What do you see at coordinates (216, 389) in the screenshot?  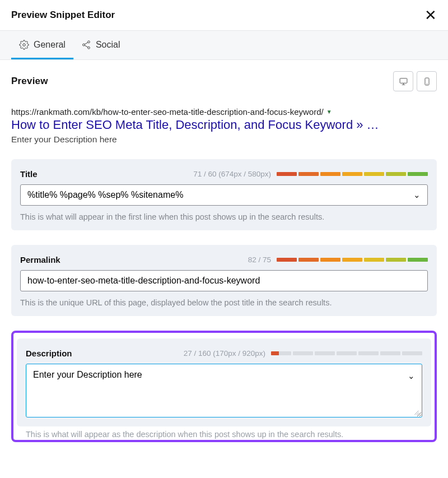 I see `description-input` at bounding box center [216, 389].